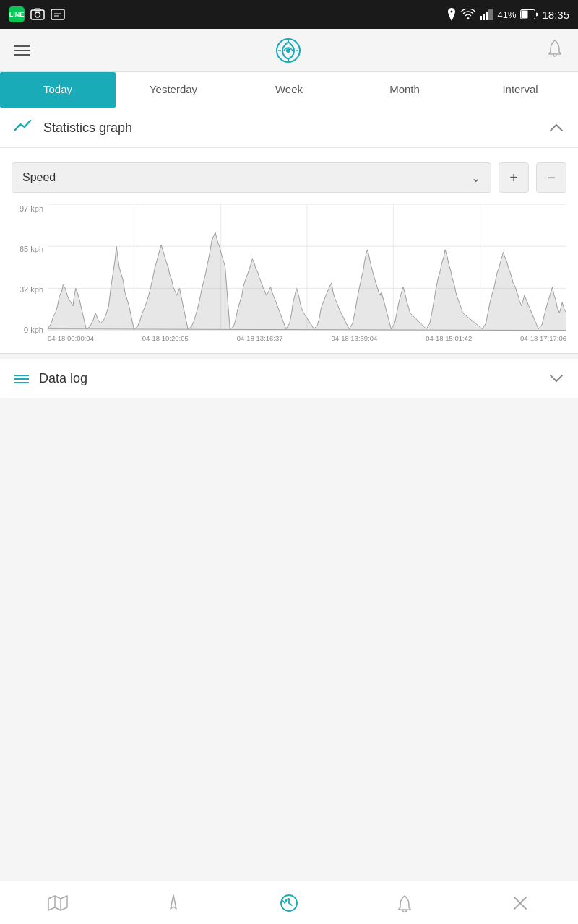 The image size is (578, 924). I want to click on trend-icon, so click(24, 128).